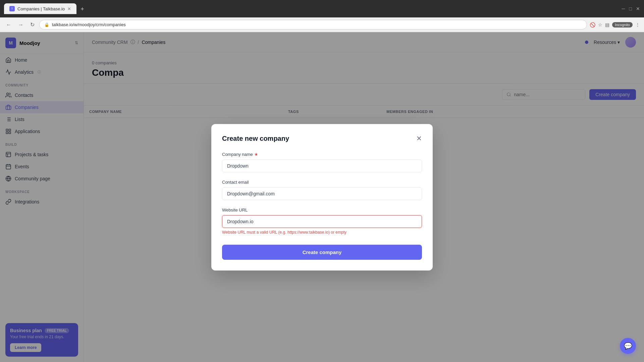 This screenshot has height=362, width=644. Describe the element at coordinates (322, 222) in the screenshot. I see `website-url-input` at that location.